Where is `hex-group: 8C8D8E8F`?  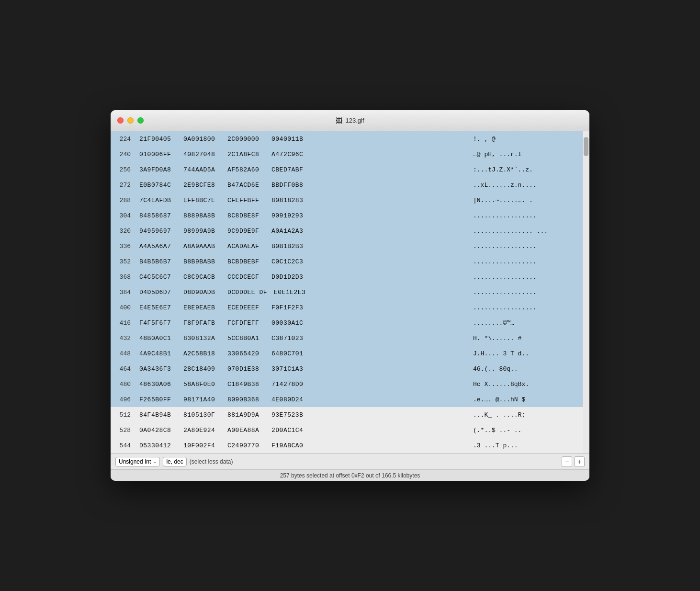
hex-group: 8C8D8E8F is located at coordinates (246, 216).